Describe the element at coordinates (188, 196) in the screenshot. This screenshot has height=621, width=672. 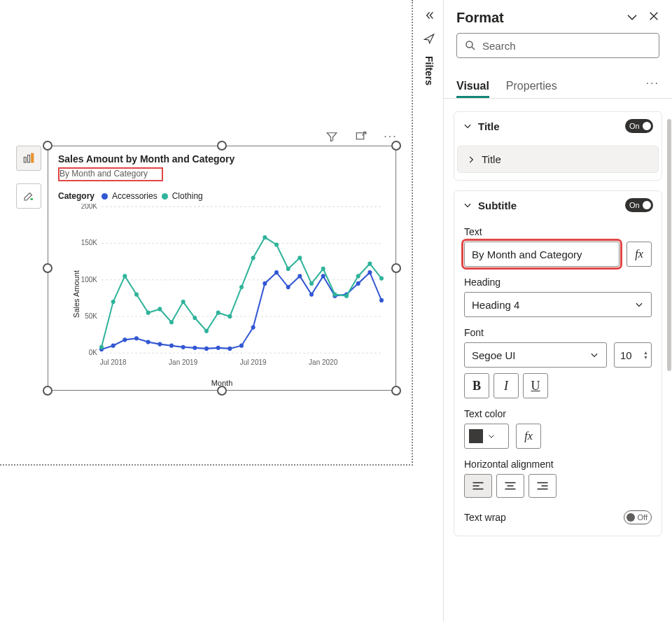
I see `legend-series-1: Clothing` at that location.